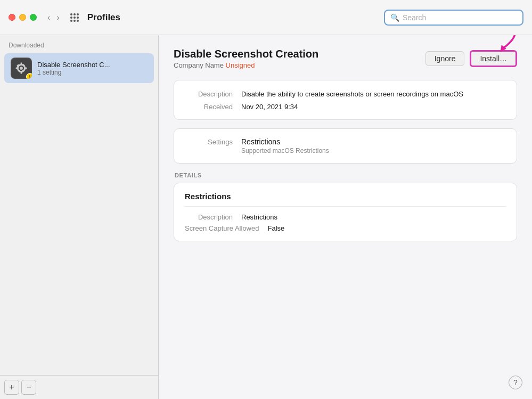 The width and height of the screenshot is (532, 399). I want to click on sidebar-item-name: Disable Screenshot C..., so click(93, 65).